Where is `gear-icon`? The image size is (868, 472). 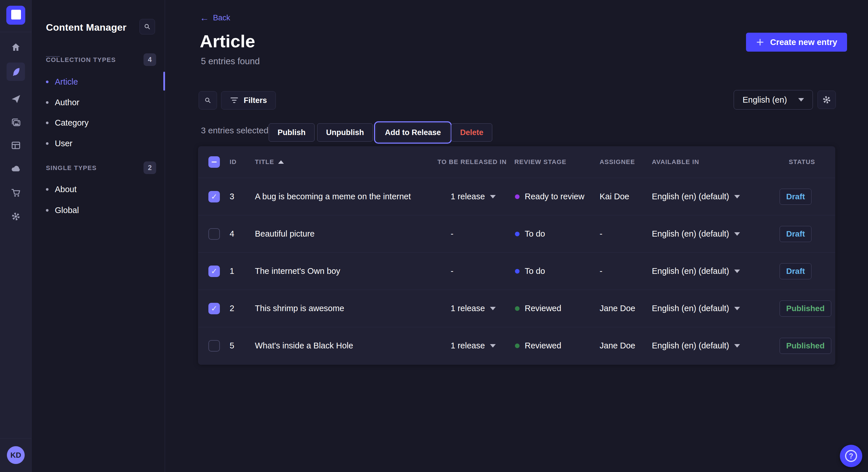
gear-icon is located at coordinates (16, 216).